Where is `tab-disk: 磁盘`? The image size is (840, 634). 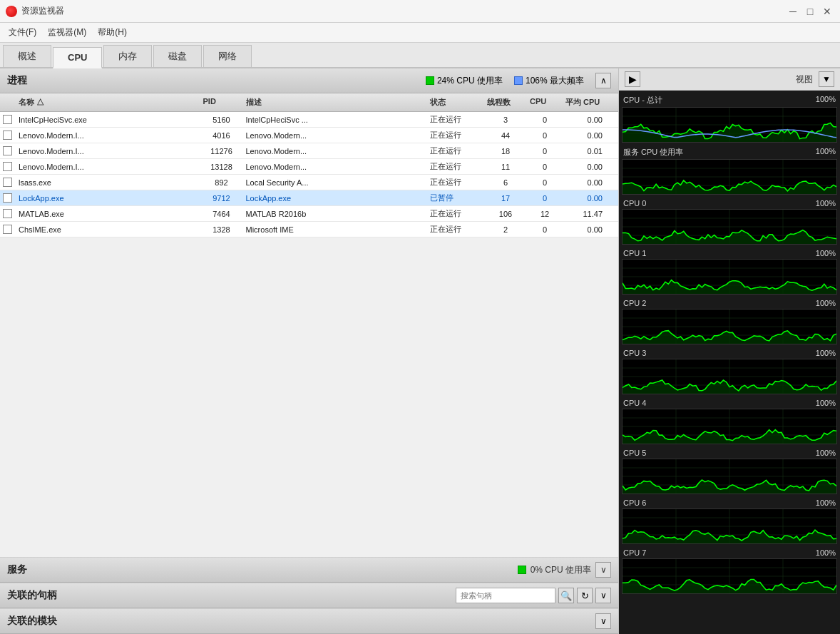 tab-disk: 磁盘 is located at coordinates (178, 56).